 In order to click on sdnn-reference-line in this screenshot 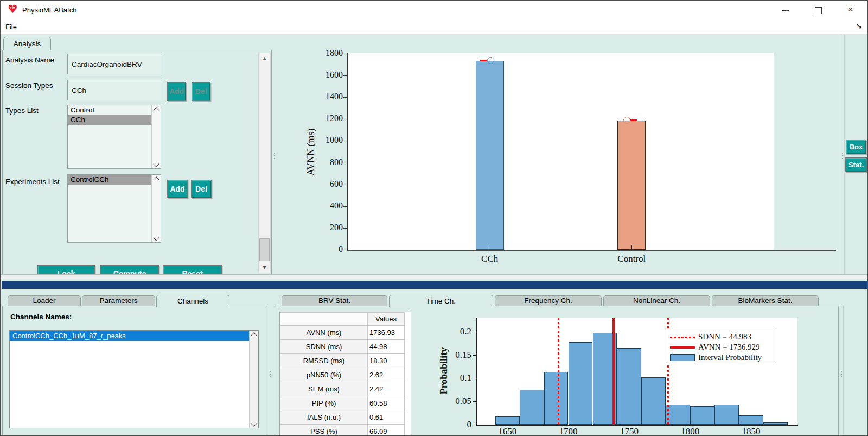, I will do `click(559, 371)`.